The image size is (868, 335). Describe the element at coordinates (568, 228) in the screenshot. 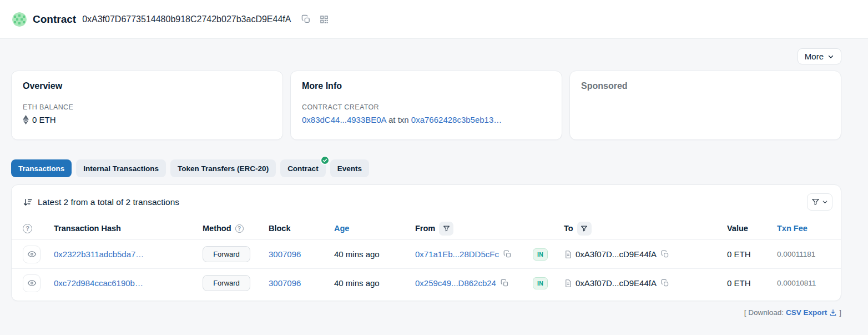

I see `col-to-label: To` at that location.